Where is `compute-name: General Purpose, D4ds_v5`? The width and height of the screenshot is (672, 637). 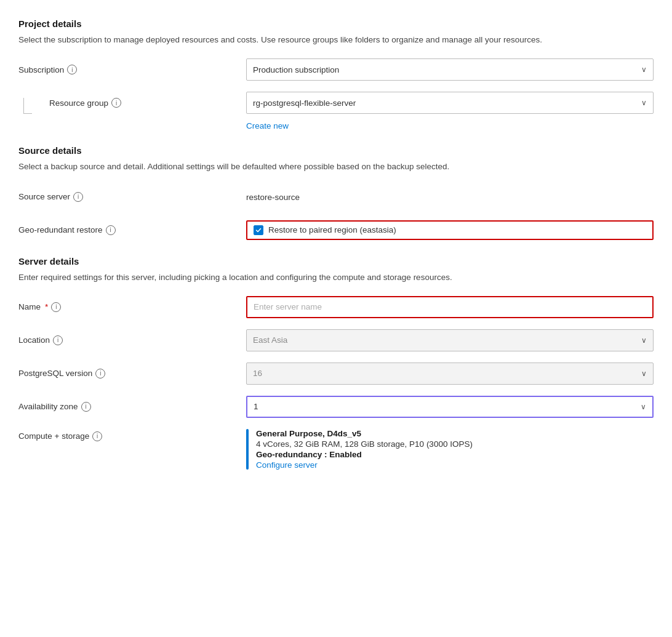 compute-name: General Purpose, D4ds_v5 is located at coordinates (455, 433).